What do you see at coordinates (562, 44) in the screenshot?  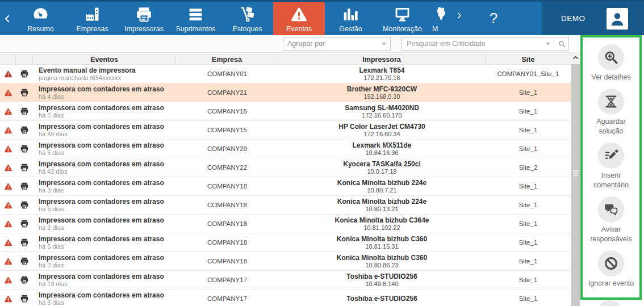 I see `search-icon` at bounding box center [562, 44].